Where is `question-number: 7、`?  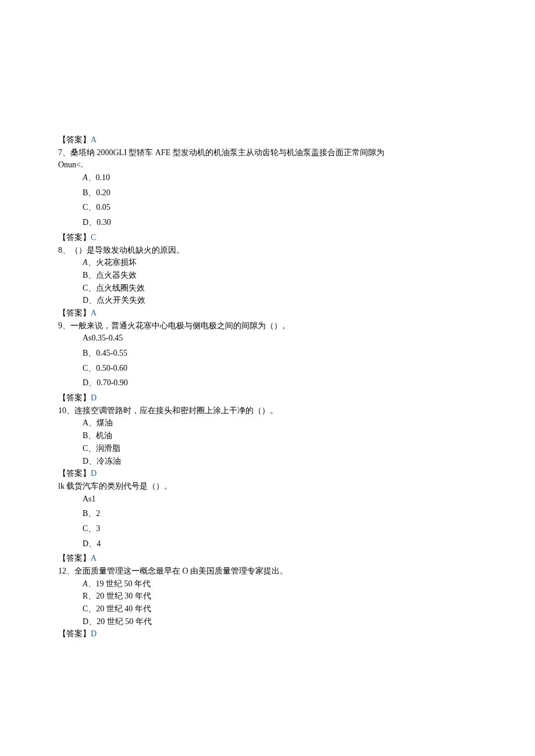
question-number: 7、 is located at coordinates (64, 152).